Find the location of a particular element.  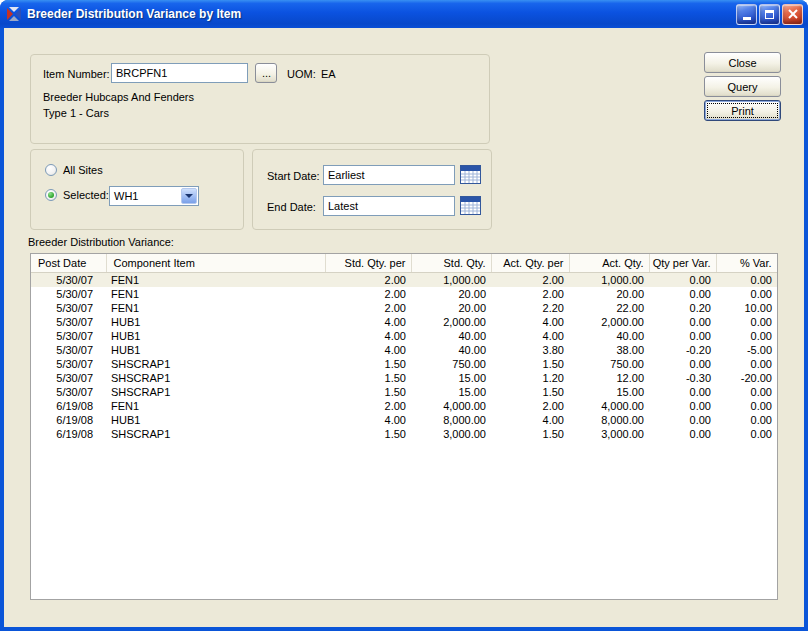

grid-cell: 6/19/08 is located at coordinates (68, 420).